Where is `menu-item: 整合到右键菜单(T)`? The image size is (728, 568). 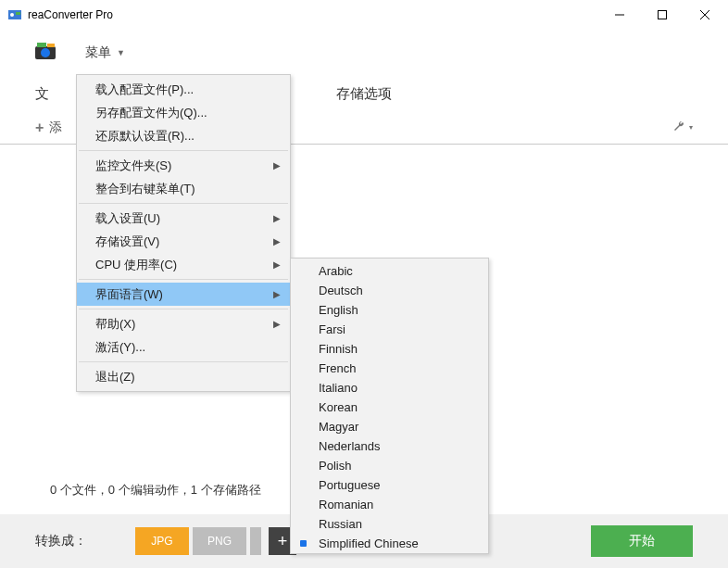
menu-item: 整合到右键菜单(T) is located at coordinates (183, 189).